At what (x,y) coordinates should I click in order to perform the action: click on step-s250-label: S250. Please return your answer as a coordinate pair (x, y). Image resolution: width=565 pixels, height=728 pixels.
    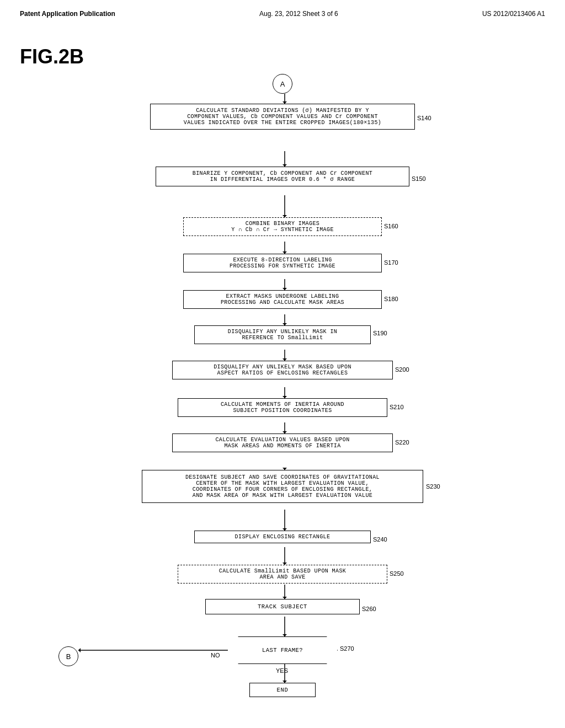
    Looking at the image, I should click on (397, 574).